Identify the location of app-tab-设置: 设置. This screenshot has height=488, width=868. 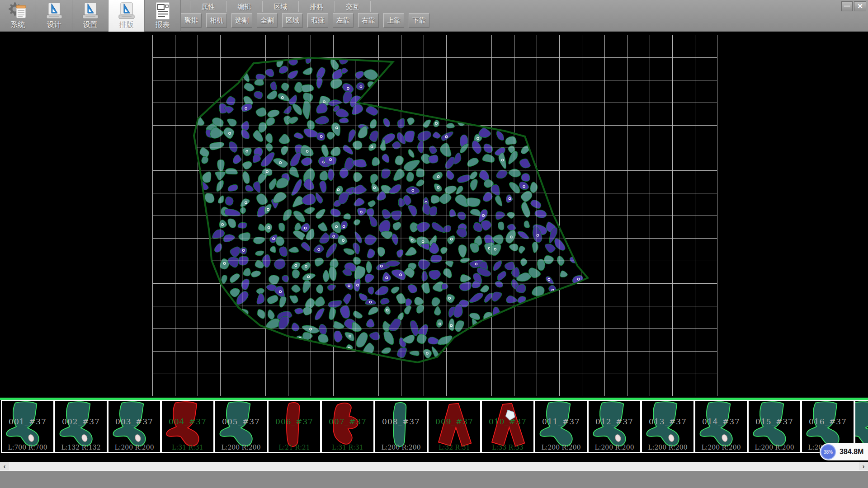
(90, 16).